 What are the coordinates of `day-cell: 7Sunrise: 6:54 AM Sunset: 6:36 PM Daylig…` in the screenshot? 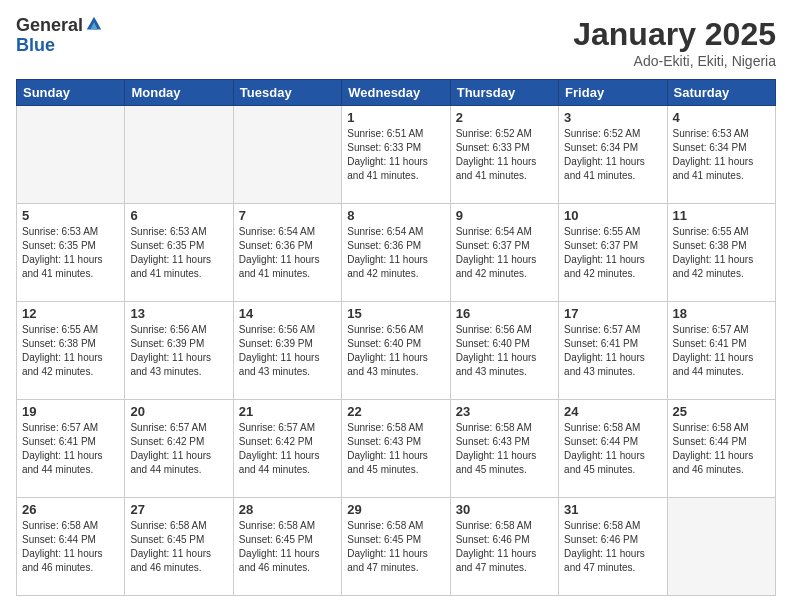 It's located at (287, 253).